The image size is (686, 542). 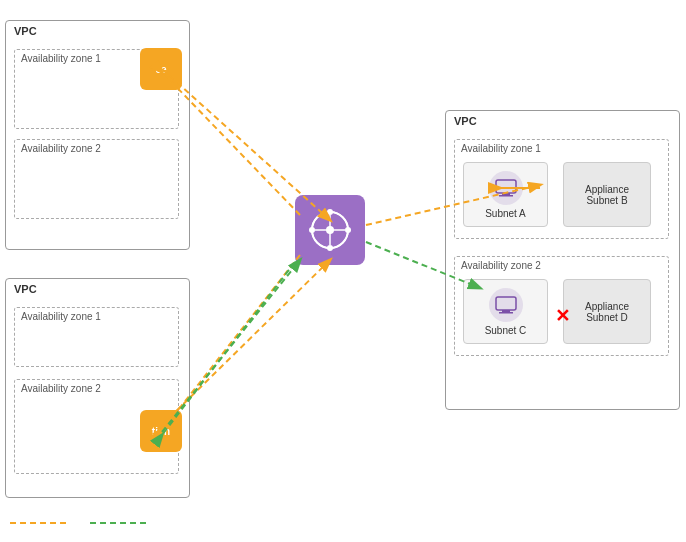 What do you see at coordinates (161, 432) in the screenshot?
I see `orange-box-bottom-text: tion` at bounding box center [161, 432].